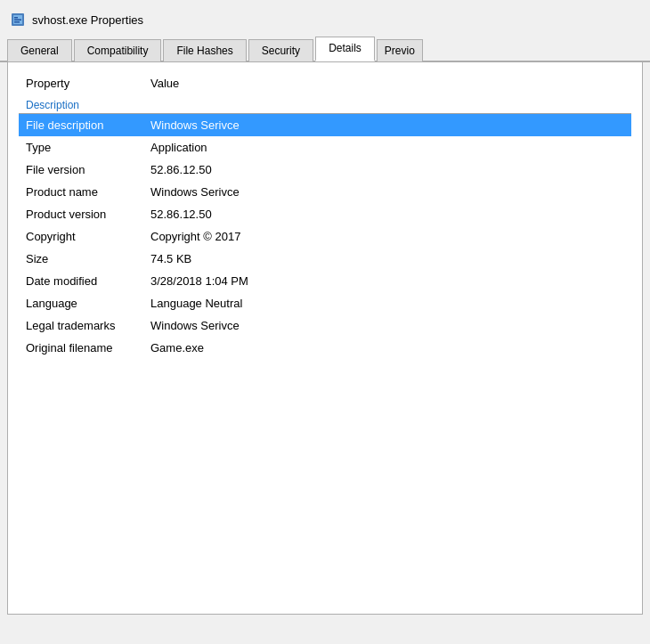 The image size is (650, 644). Describe the element at coordinates (325, 347) in the screenshot. I see `table-row: Original filename Game.exe` at that location.